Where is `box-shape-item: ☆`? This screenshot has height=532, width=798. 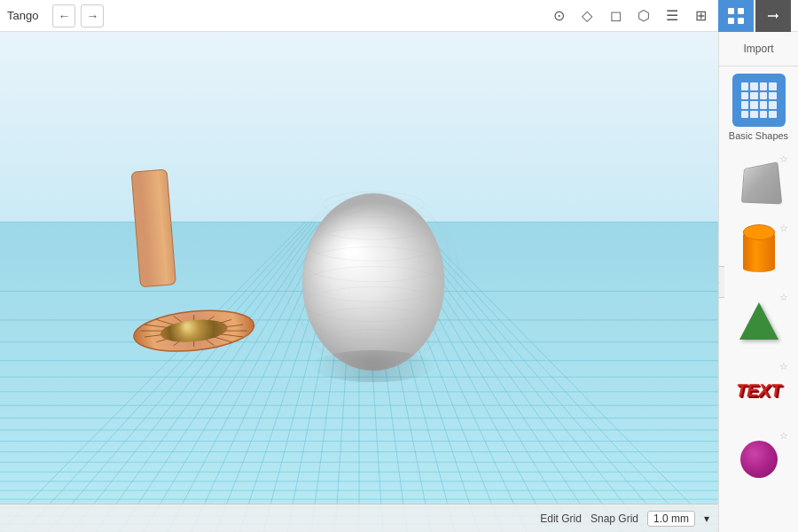
box-shape-item: ☆ is located at coordinates (759, 183).